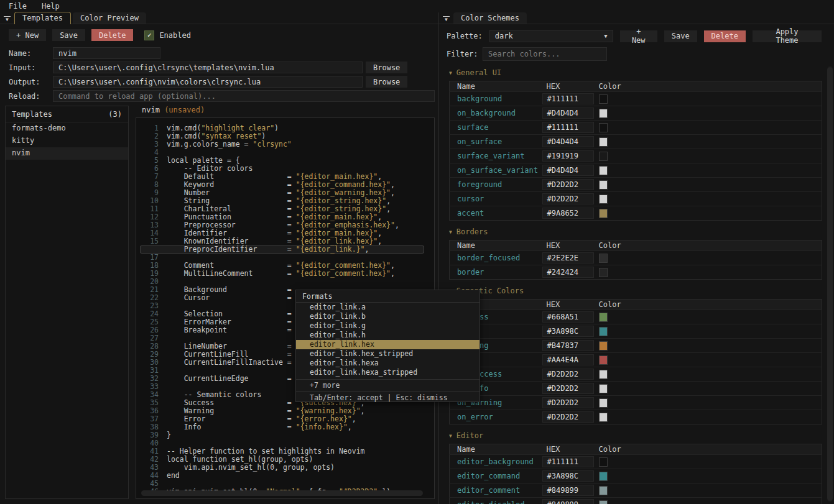  What do you see at coordinates (112, 35) in the screenshot?
I see `delete-template-button: Delete` at bounding box center [112, 35].